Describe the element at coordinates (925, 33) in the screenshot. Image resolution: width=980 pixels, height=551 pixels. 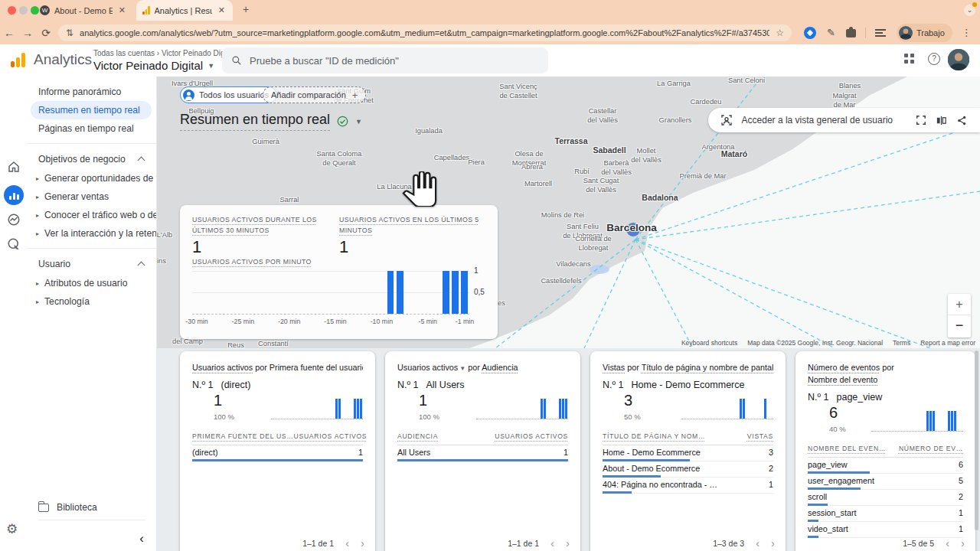
I see `browser-profile-chip: Trabajo` at that location.